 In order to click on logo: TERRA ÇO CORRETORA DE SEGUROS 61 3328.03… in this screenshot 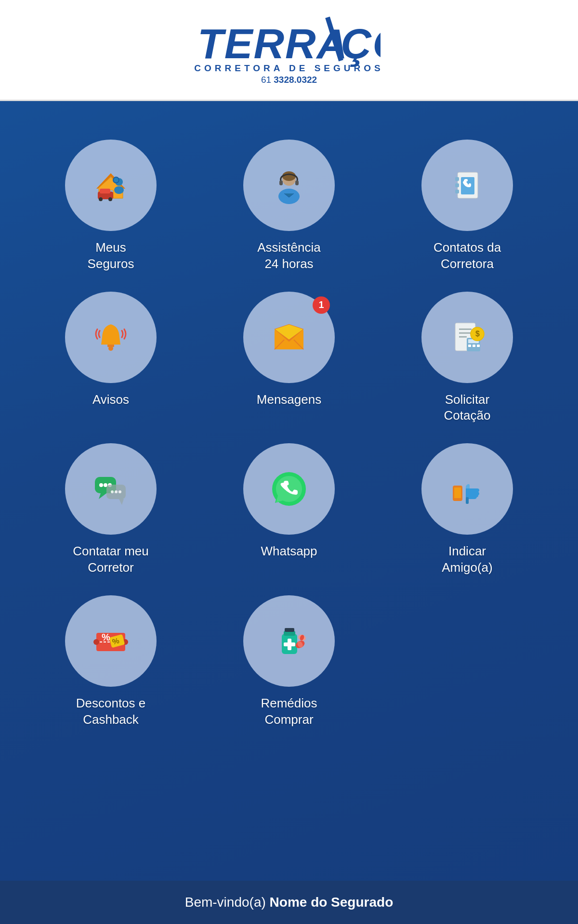, I will do `click(289, 50)`.